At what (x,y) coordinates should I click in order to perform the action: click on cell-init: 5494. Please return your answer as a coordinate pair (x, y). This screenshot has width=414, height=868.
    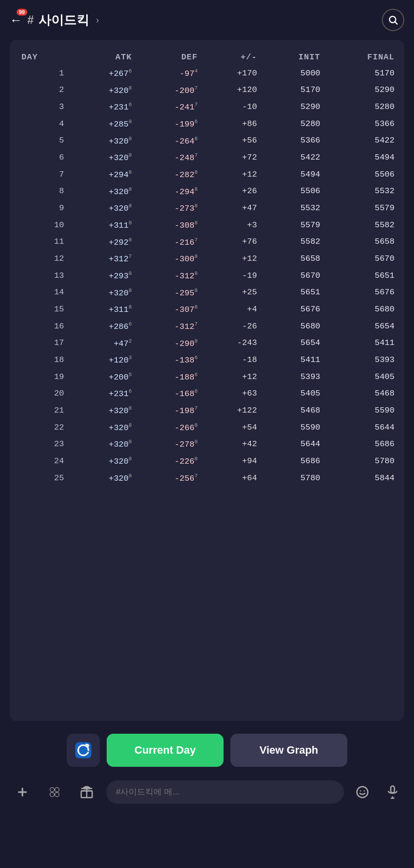
    Looking at the image, I should click on (294, 174).